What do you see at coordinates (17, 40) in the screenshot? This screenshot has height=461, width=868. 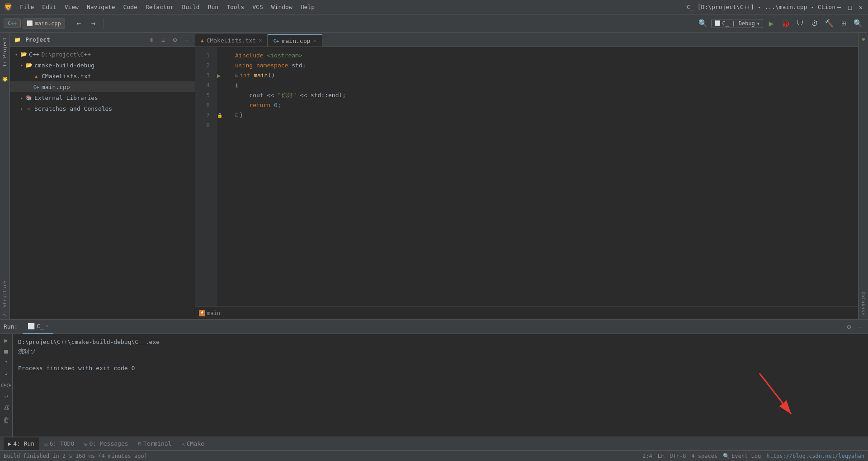 I see `project-folder-icon: 📁` at bounding box center [17, 40].